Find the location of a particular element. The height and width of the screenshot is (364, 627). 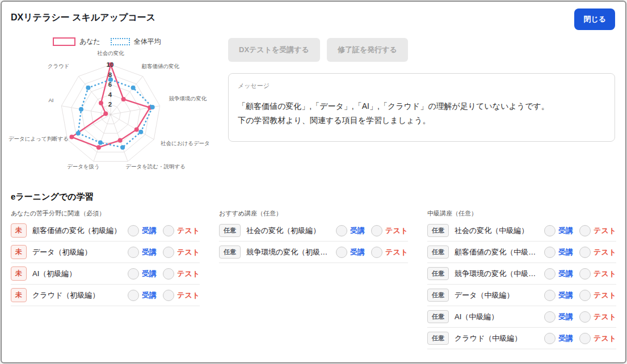

column-header: 中級講座（任意） is located at coordinates (522, 213).